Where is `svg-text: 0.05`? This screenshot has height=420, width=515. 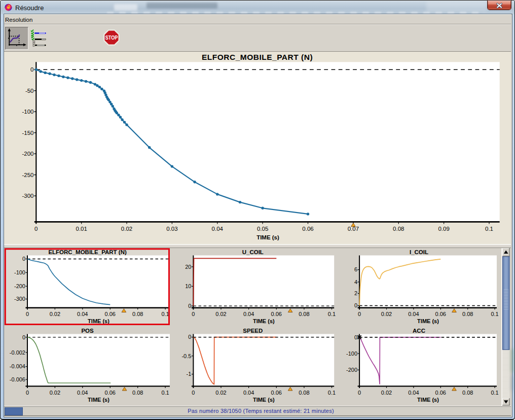
svg-text: 0.05 is located at coordinates (263, 229).